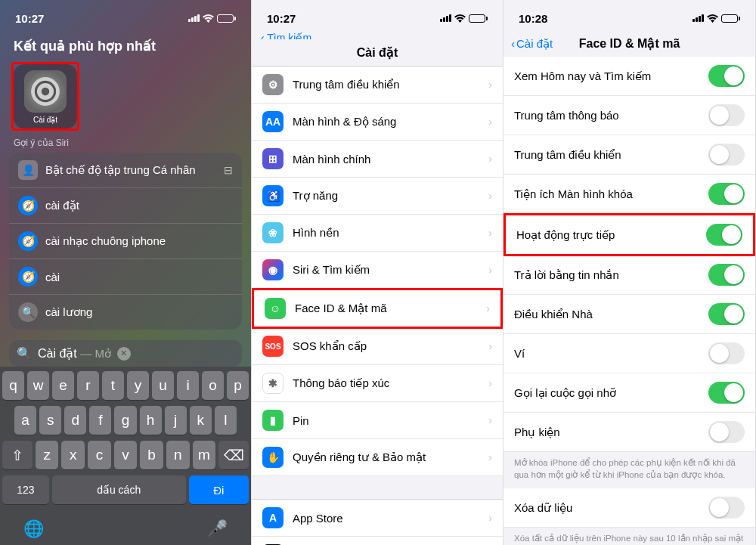 The width and height of the screenshot is (756, 545). What do you see at coordinates (377, 346) in the screenshot?
I see `settings-row: SOSSOS khẩn cấp›` at bounding box center [377, 346].